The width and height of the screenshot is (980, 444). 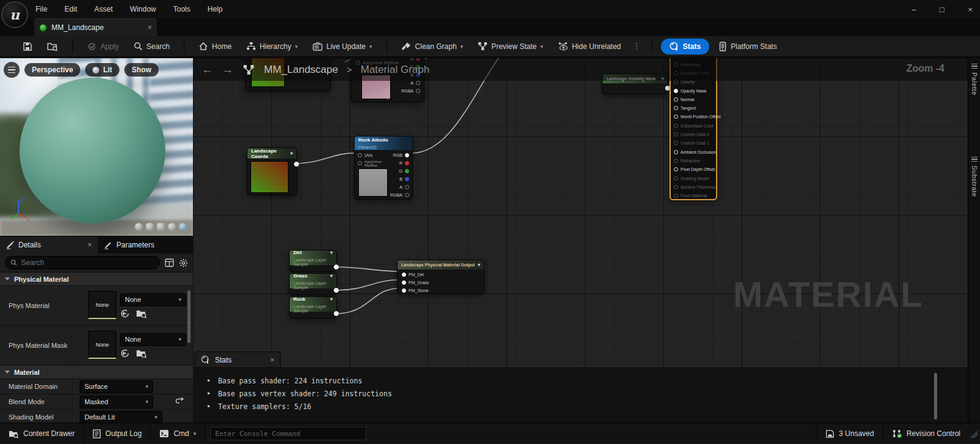 I want to click on breadcrumb-current: Material Graph, so click(x=395, y=70).